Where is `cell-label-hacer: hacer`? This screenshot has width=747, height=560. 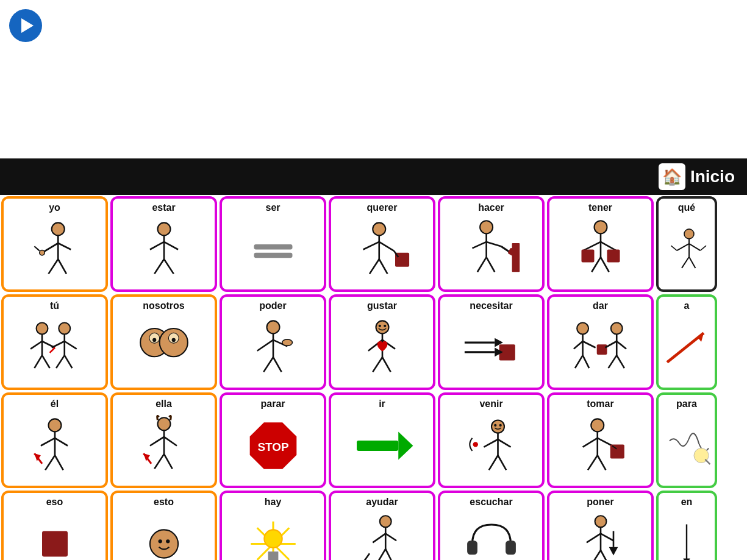
cell-label-hacer: hacer is located at coordinates (491, 208).